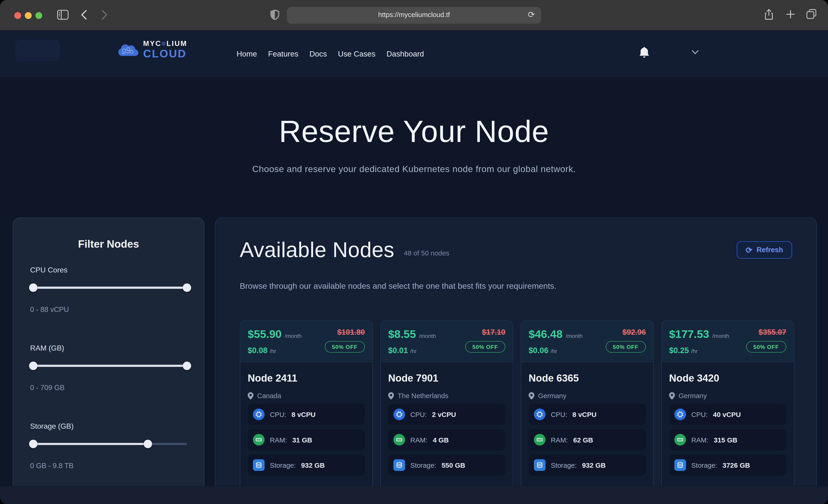 This screenshot has height=504, width=828. I want to click on node-name: Node 2411, so click(306, 378).